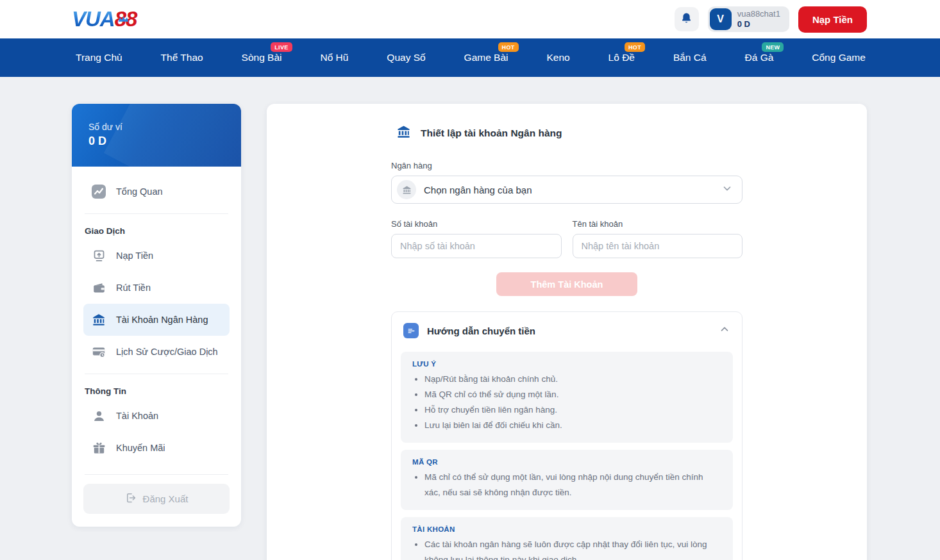 The height and width of the screenshot is (560, 940). I want to click on sidebar-section-info: Thông Tin, so click(156, 390).